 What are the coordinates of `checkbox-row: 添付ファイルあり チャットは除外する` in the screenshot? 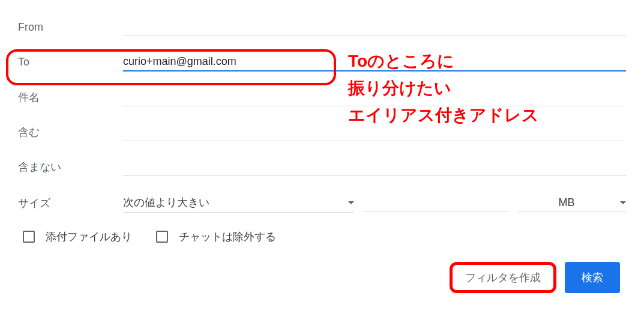 It's located at (322, 237).